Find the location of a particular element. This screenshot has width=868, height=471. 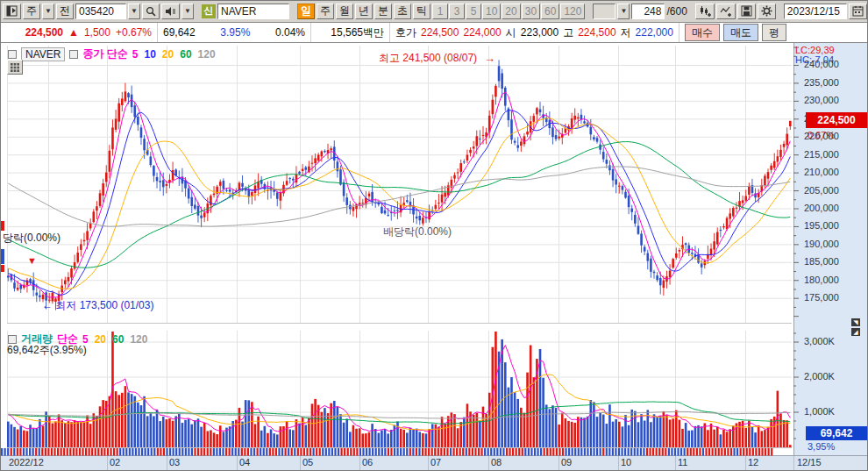

low-label: 저 is located at coordinates (626, 33).